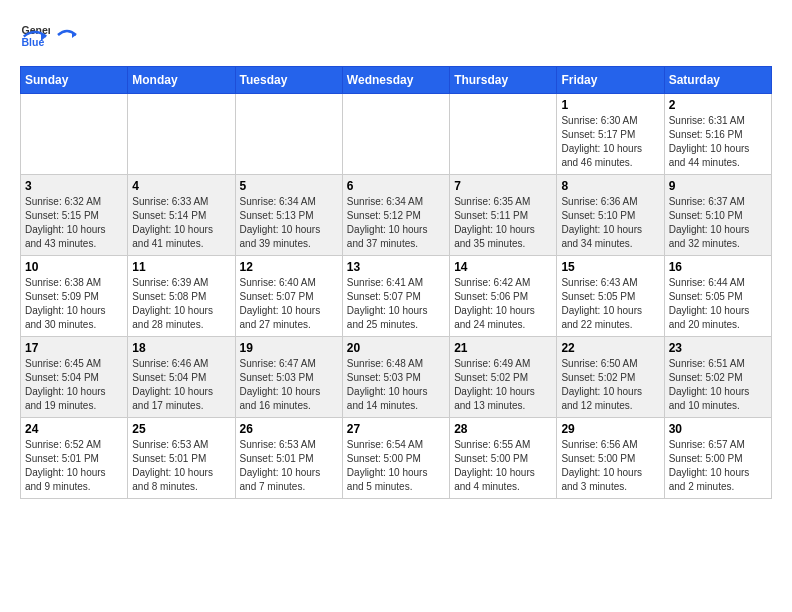  I want to click on day-number: 14, so click(503, 267).